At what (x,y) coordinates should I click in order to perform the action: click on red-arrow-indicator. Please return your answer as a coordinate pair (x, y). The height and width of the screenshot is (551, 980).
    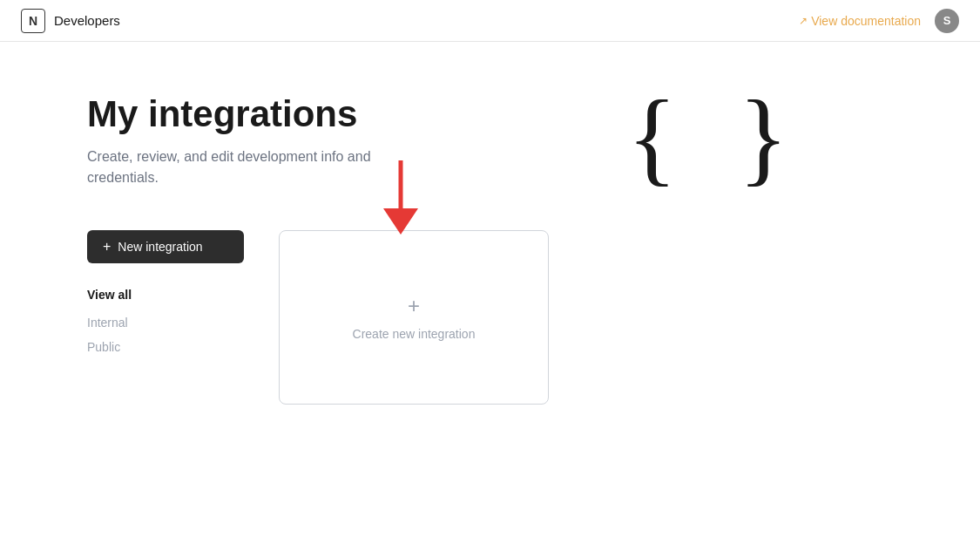
    Looking at the image, I should click on (401, 201).